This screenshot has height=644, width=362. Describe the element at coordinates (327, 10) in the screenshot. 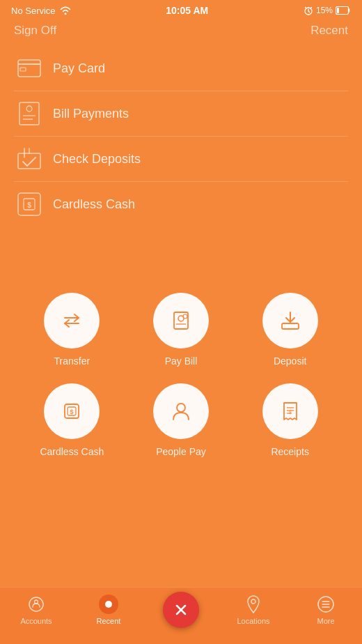

I see `status-right: 15%` at that location.